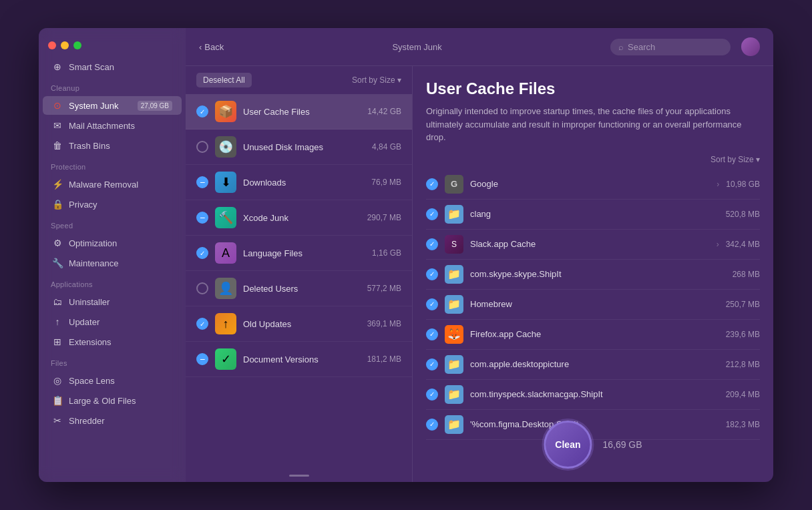  I want to click on item-size: 212,8 MB, so click(743, 364).